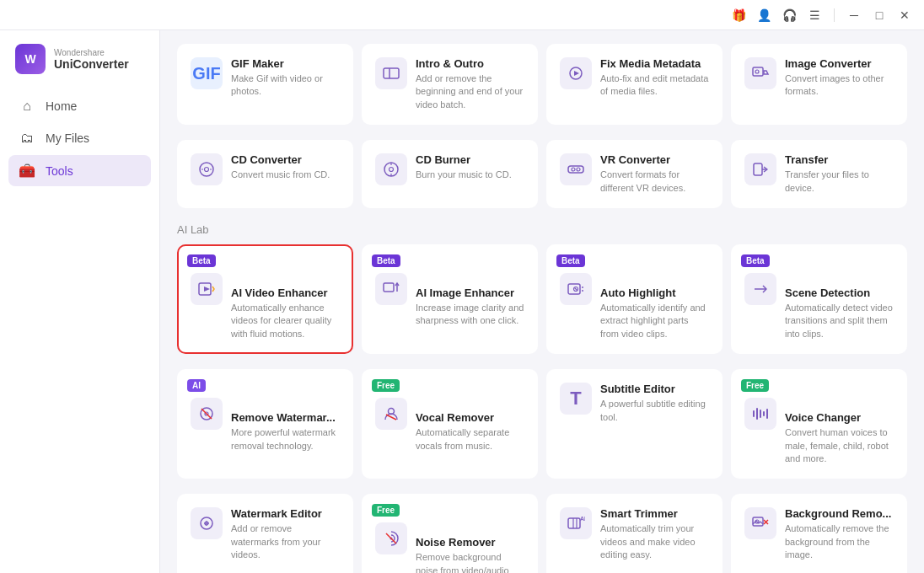 This screenshot has height=573, width=924. I want to click on noise-remover-name: Noise Remover, so click(470, 543).